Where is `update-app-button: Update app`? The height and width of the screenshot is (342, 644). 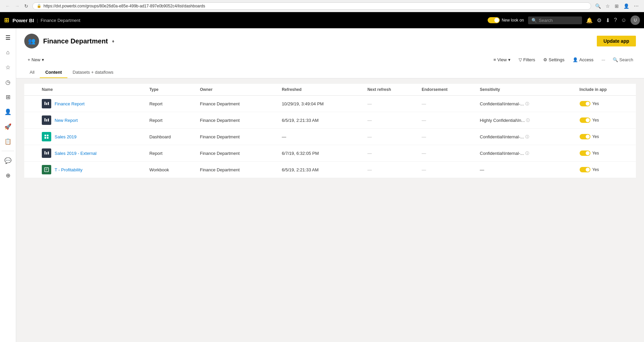
update-app-button: Update app is located at coordinates (616, 41).